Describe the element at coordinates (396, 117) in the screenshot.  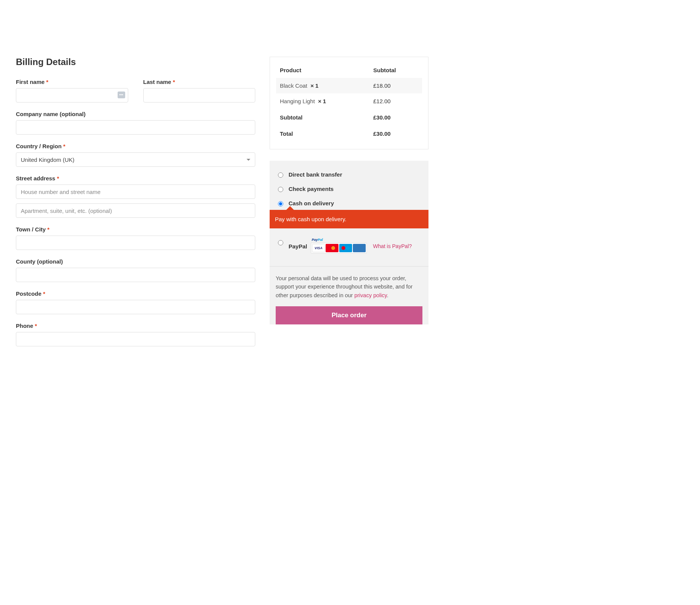
I see `subtotal-amount: £30.00` at that location.